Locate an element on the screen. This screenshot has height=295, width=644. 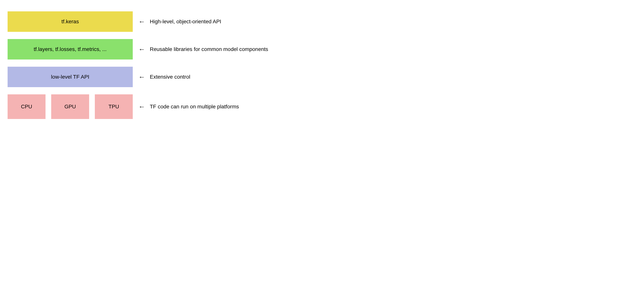
layer-label: tf.layers, tf.losses, tf.metrics, ... is located at coordinates (70, 49).